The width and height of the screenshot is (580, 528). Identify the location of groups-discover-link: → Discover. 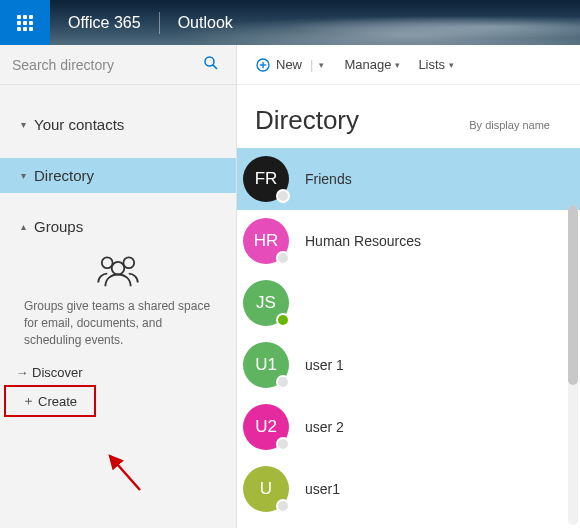
(118, 372).